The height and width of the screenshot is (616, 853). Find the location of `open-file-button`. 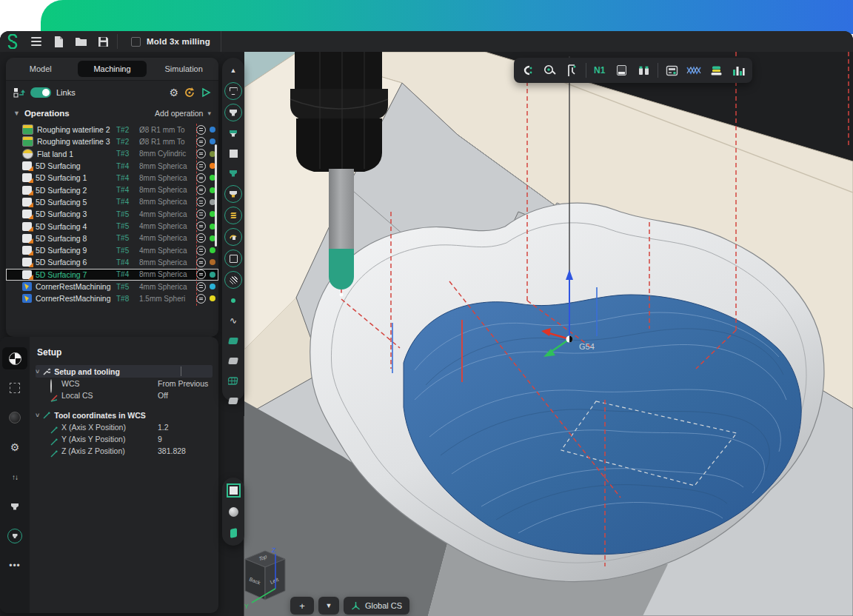

open-file-button is located at coordinates (81, 41).